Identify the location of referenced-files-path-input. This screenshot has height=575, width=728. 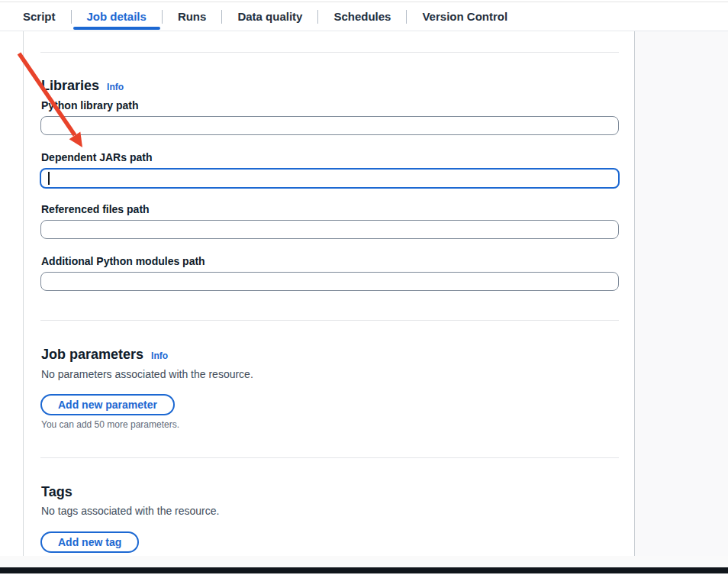
(330, 229).